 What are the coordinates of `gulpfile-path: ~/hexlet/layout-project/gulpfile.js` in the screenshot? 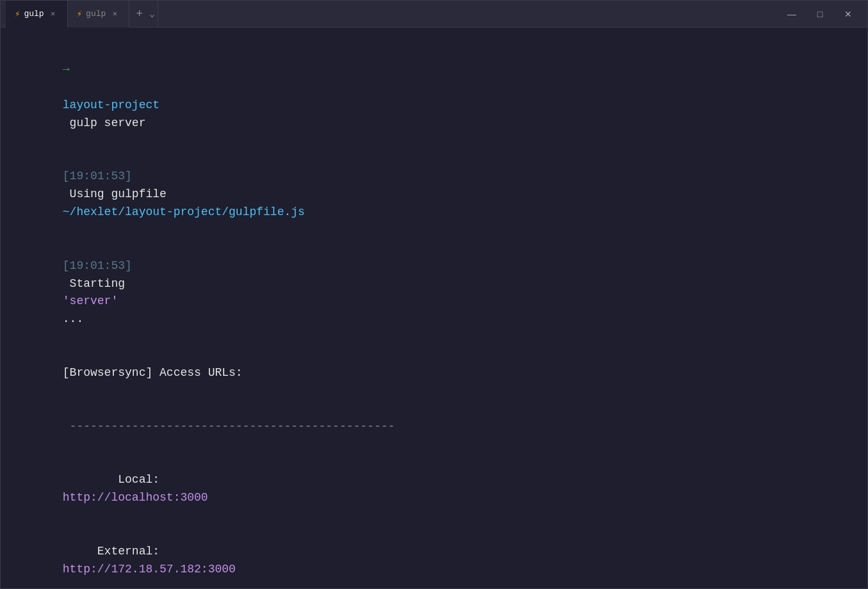 It's located at (184, 212).